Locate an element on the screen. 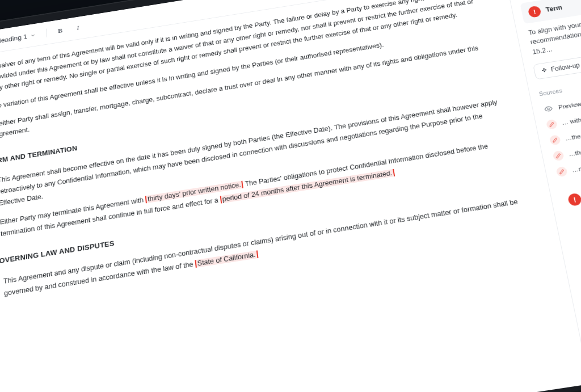 The image size is (581, 392). bold-button: B is located at coordinates (60, 31).